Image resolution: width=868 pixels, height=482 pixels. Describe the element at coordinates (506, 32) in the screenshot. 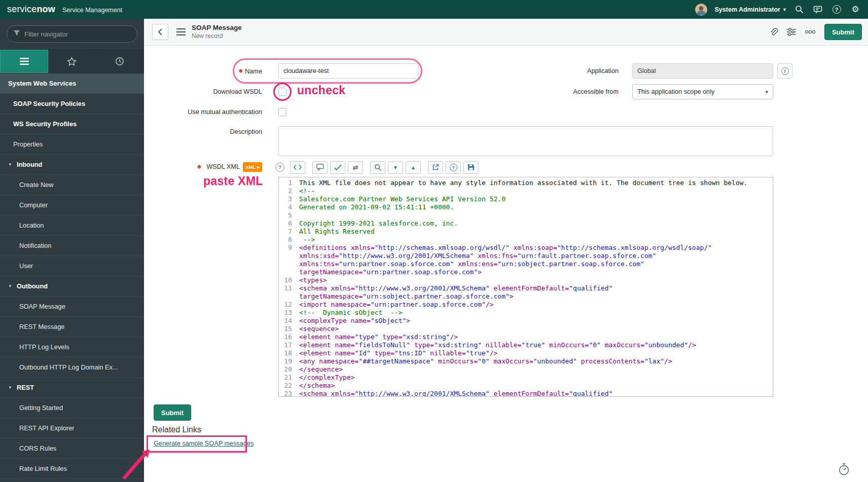

I see `form-header: SOAP Message New record Submit` at that location.